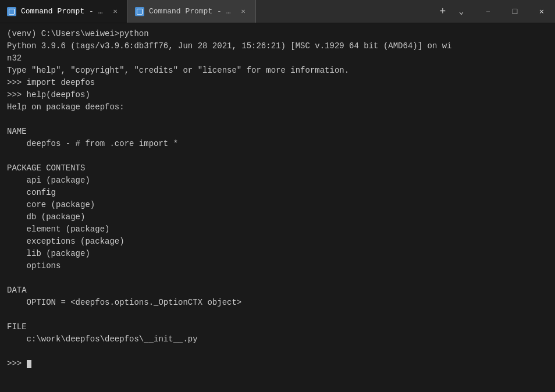 This screenshot has width=555, height=392. Describe the element at coordinates (452, 12) in the screenshot. I see `titlebar-actions: + ⌄` at that location.